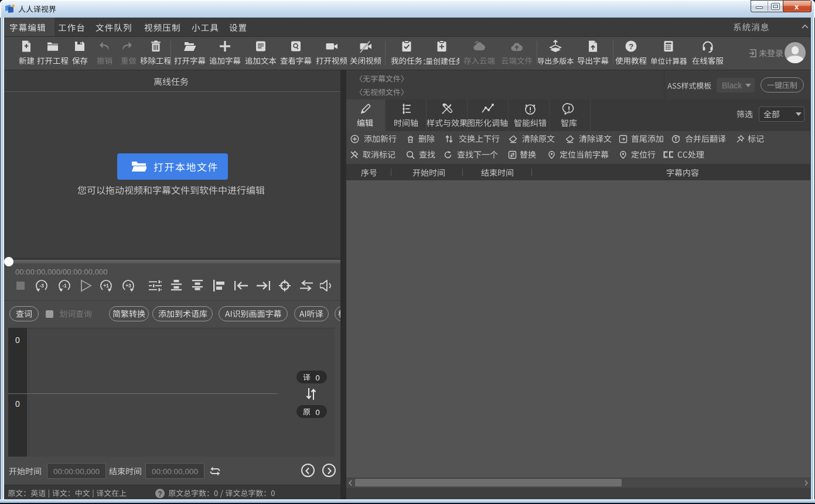  I want to click on svg-text: +3, so click(128, 286).